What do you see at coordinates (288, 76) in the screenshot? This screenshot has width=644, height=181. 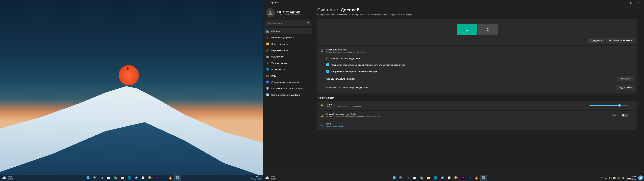 I see `sidebar-item-gaming: 🎮Игры` at bounding box center [288, 76].